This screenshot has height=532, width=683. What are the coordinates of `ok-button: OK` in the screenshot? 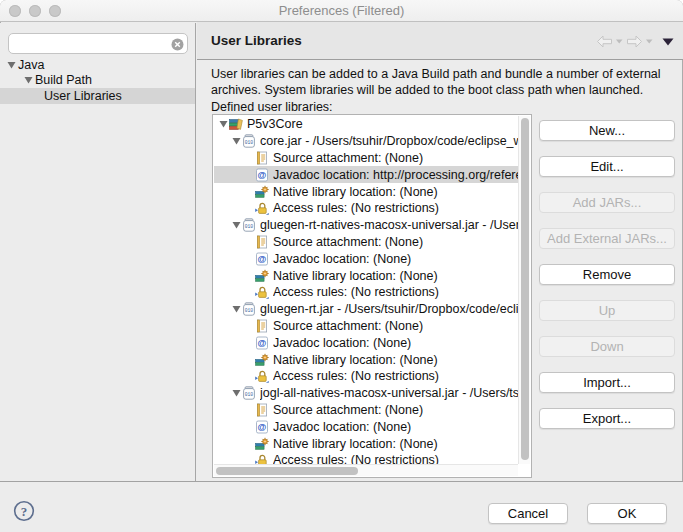 It's located at (627, 514).